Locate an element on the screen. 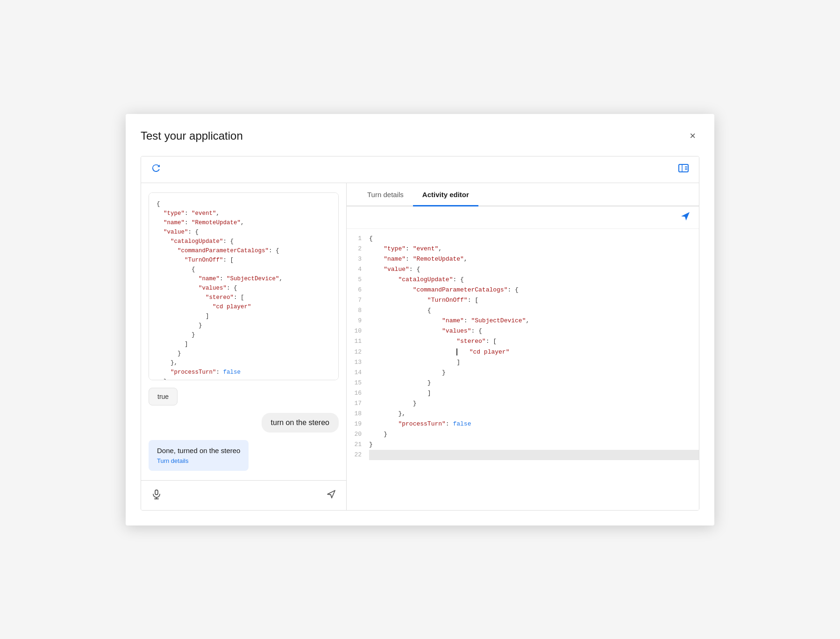 The height and width of the screenshot is (639, 840). code-line-19: 19 "processTurn": false is located at coordinates (523, 424).